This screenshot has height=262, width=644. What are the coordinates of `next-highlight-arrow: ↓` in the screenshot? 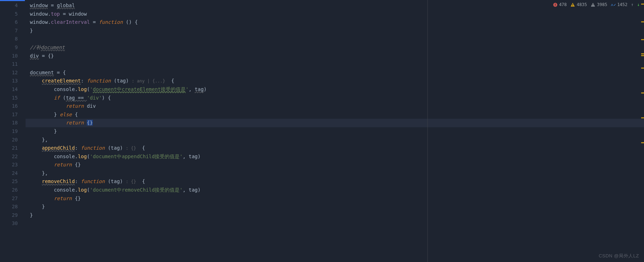 It's located at (639, 5).